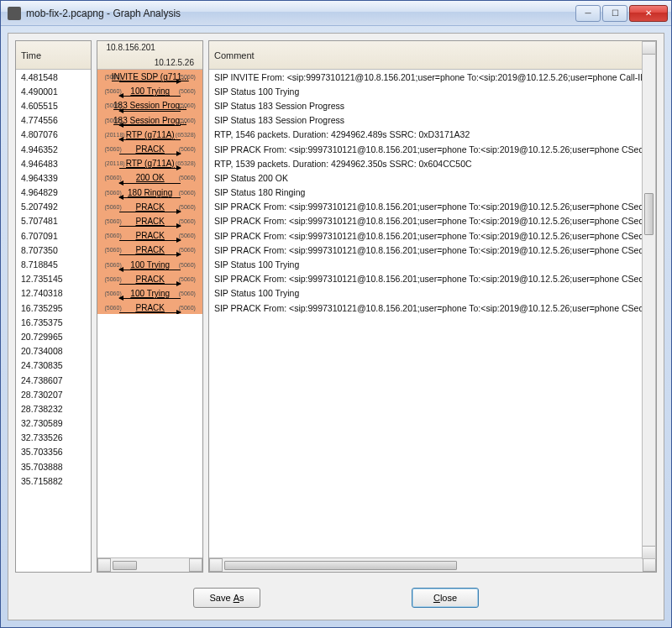 This screenshot has height=628, width=672. Describe the element at coordinates (648, 301) in the screenshot. I see `vertical-scrollbar` at that location.